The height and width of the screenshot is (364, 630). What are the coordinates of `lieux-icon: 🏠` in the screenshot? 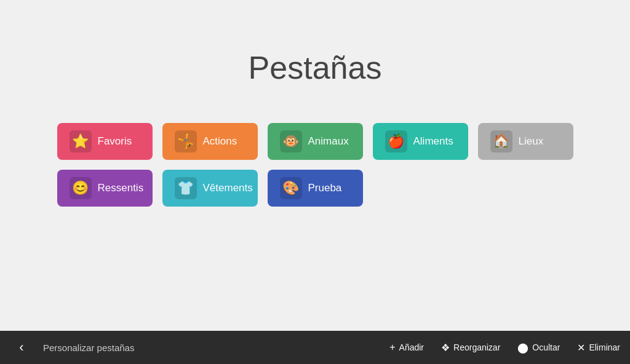 It's located at (501, 141).